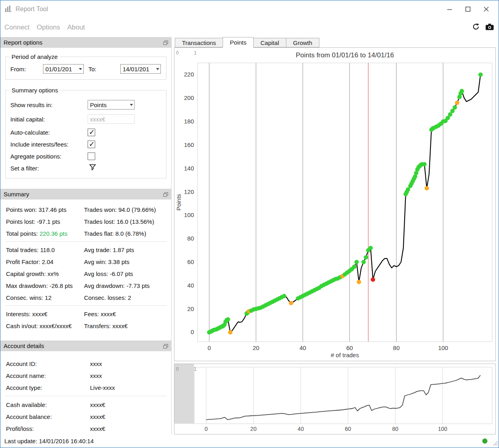 This screenshot has width=499, height=448. Describe the element at coordinates (345, 55) in the screenshot. I see `svg-text:Points from 01/01/16 to 14/01/: Points from 01/01/16 to 14/01/16` at that location.